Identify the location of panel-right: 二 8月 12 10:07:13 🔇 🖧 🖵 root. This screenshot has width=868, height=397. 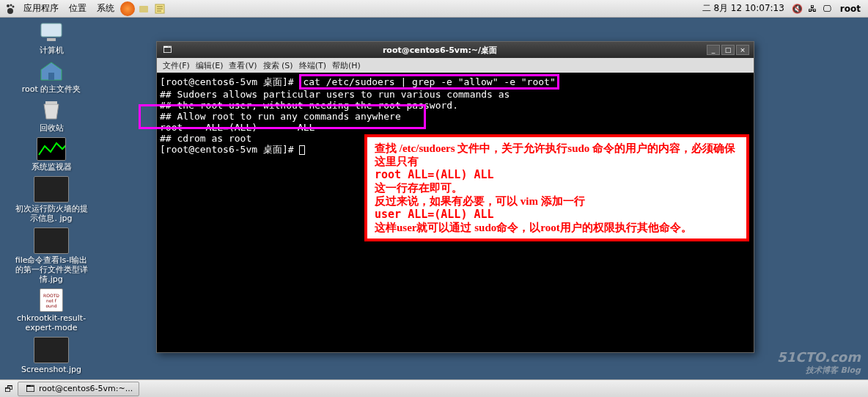
(781, 9).